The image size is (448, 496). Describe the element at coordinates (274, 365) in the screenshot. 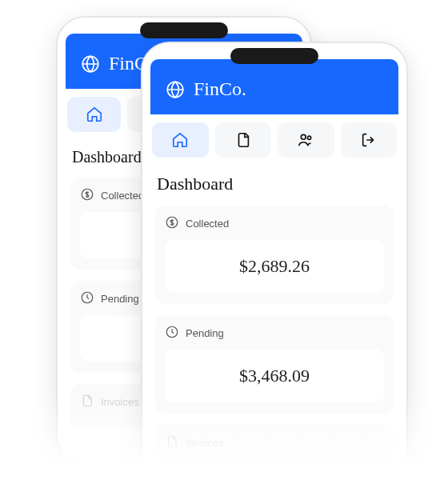

I see `card-pending: Pending $3,468.09` at that location.